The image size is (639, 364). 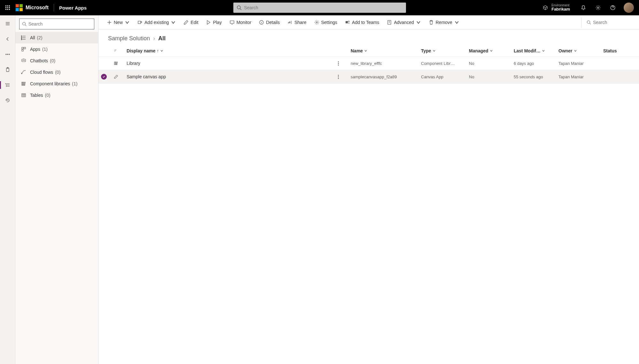 What do you see at coordinates (489, 51) in the screenshot?
I see `col-managed: Managed` at bounding box center [489, 51].